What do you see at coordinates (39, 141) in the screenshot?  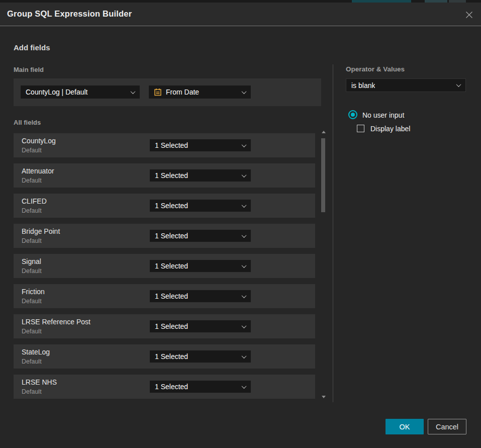 I see `field-name: CountyLog` at bounding box center [39, 141].